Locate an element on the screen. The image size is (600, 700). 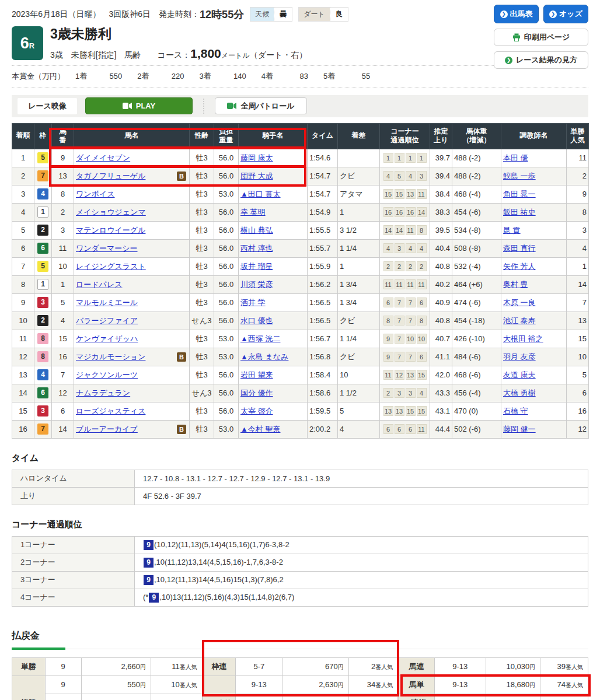
trainer-link: 大根田 裕之 is located at coordinates (523, 338).